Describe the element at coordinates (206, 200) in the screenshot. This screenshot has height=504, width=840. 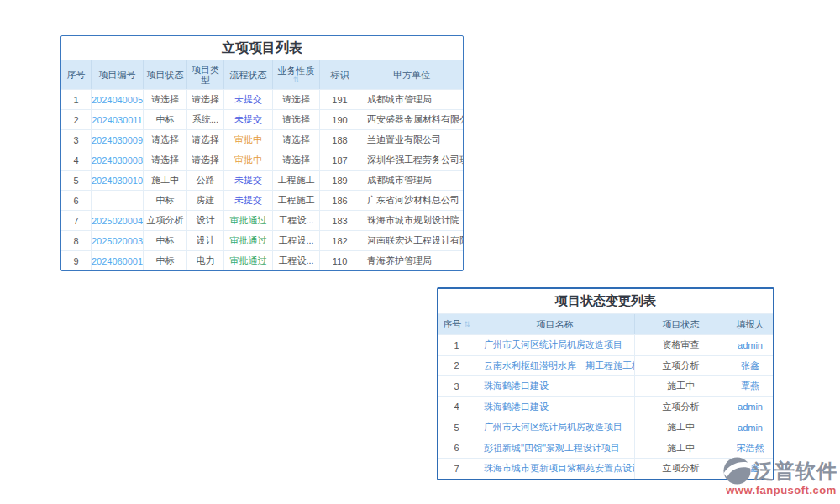
I see `project-type-cell: 房建` at that location.